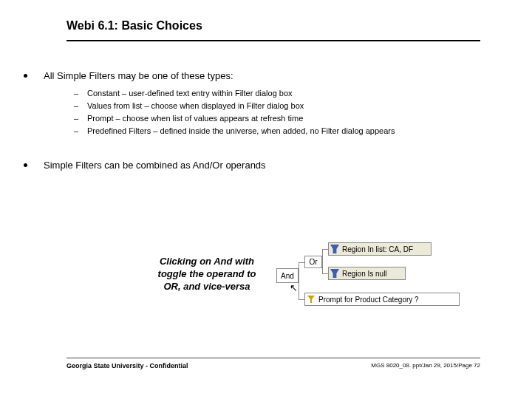 The image size is (532, 399). Describe the element at coordinates (230, 106) in the screenshot. I see `sub-bullet-b: –Values from list – choose when displaye…` at that location.